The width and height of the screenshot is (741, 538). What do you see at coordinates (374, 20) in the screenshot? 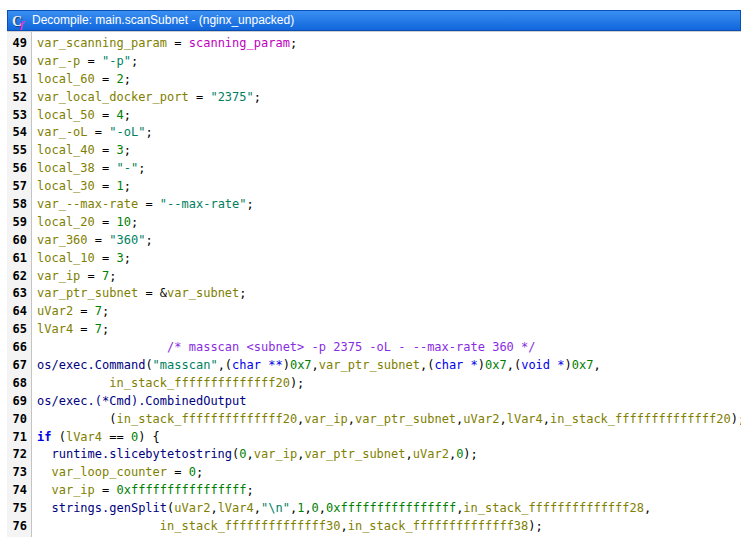
I see `panel-titlebar: C f Decompile: main.scanSubnet - (nginx_…` at bounding box center [374, 20].